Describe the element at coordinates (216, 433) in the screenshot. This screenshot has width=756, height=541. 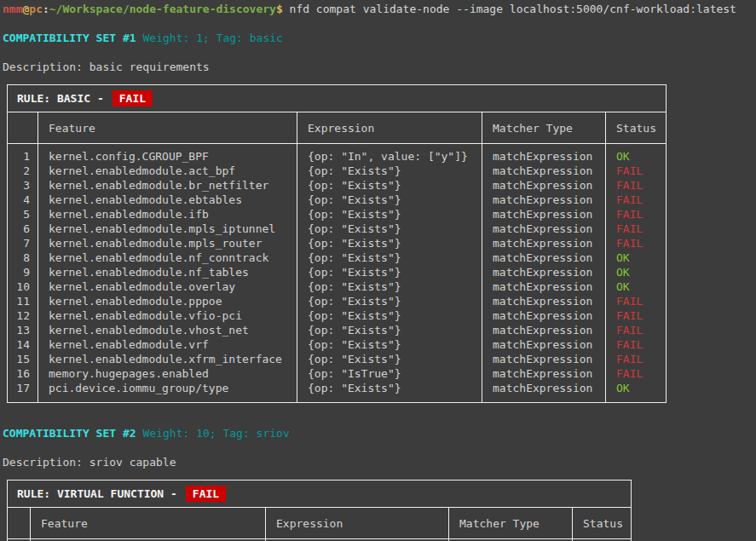
I see `set-meta: Weight: 10; Tag: sriov` at that location.